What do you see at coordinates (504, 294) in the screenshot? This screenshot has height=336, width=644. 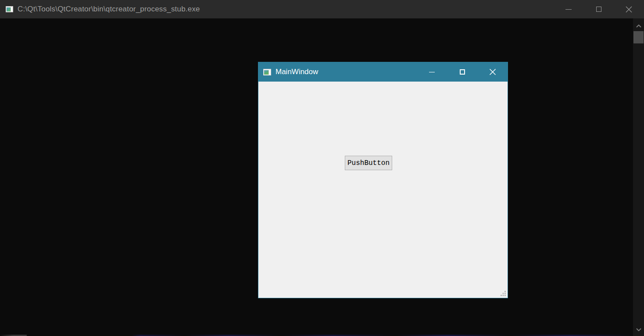 I see `resize-grip-icon` at bounding box center [504, 294].